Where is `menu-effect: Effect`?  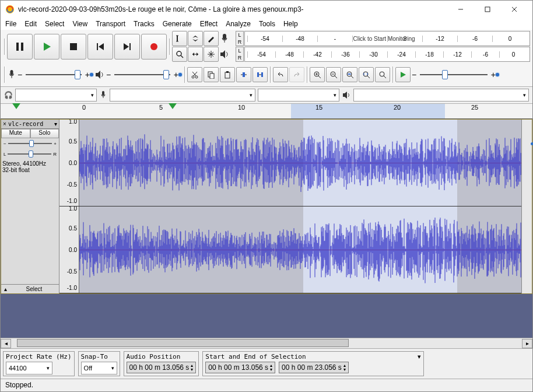 menu-effect: Effect is located at coordinates (209, 24).